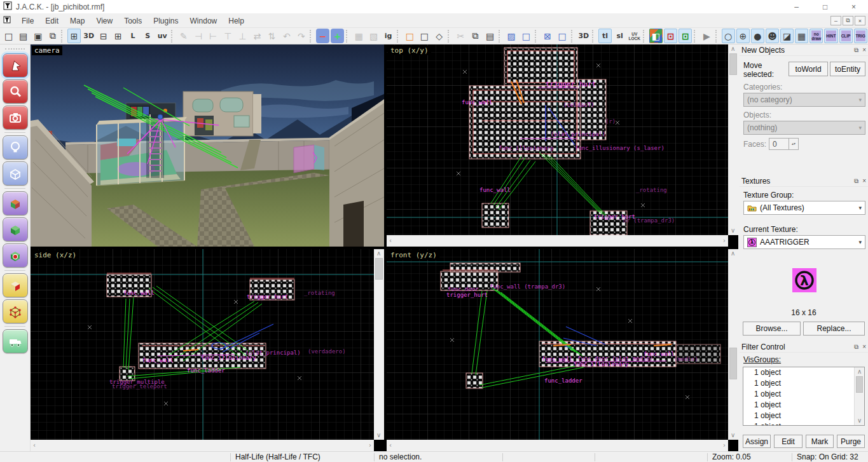 This screenshot has width=868, height=462. What do you see at coordinates (656, 36) in the screenshot?
I see `texture-application-icon: ◧` at bounding box center [656, 36].